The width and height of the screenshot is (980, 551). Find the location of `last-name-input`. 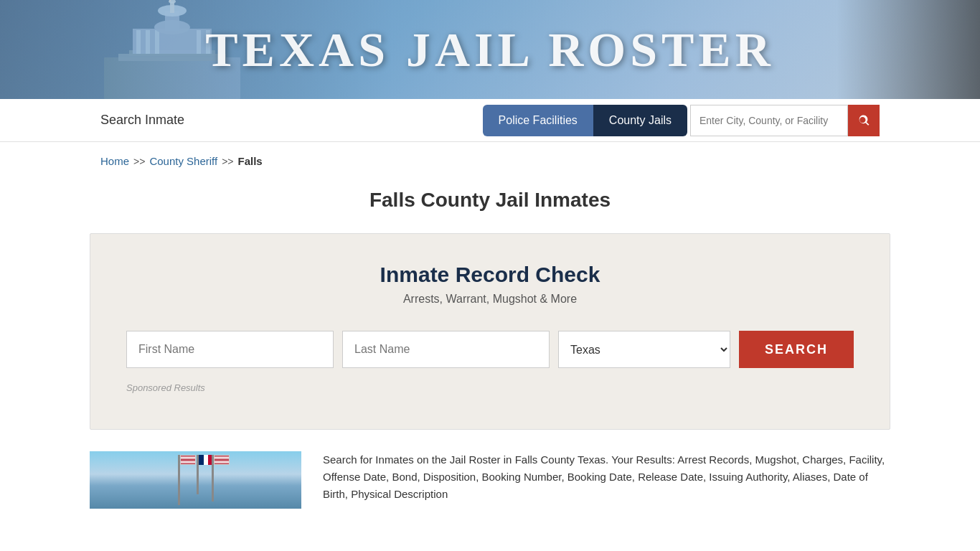

last-name-input is located at coordinates (446, 349).